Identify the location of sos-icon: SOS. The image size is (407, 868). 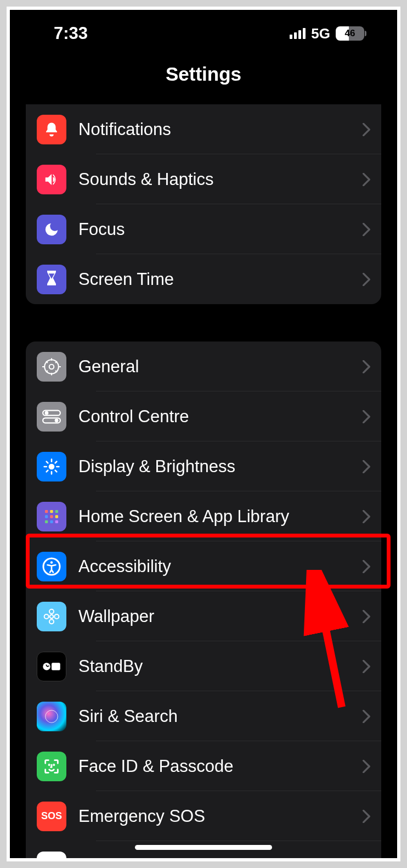
(52, 816).